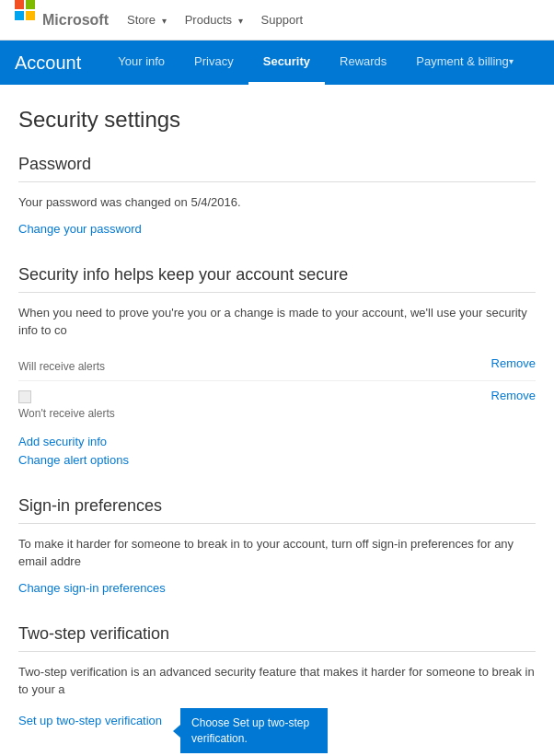 The image size is (554, 756). I want to click on microsoft-logo: Microsoft, so click(62, 20).